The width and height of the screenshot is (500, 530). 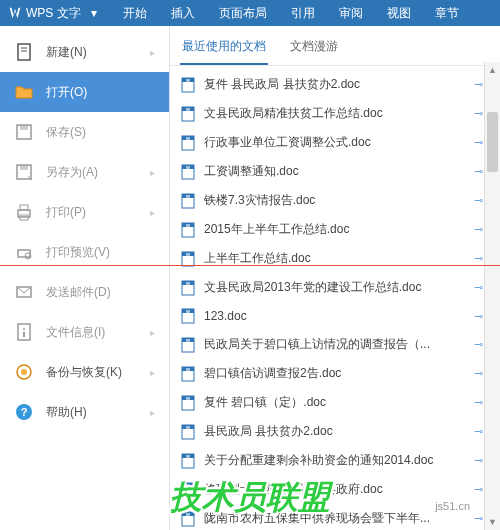 I want to click on watermark-url: js51.cn, so click(x=452, y=506).